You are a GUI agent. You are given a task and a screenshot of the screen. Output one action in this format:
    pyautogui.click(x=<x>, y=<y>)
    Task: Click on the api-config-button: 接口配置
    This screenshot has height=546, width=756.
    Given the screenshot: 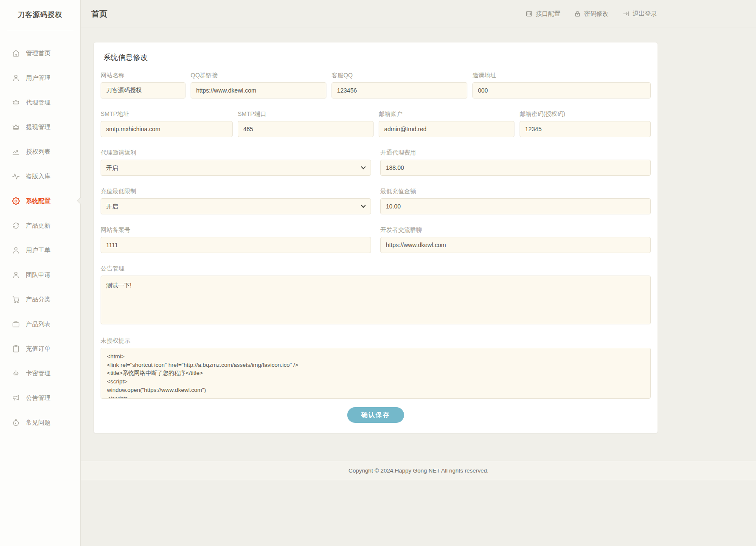 What is the action you would take?
    pyautogui.click(x=543, y=14)
    